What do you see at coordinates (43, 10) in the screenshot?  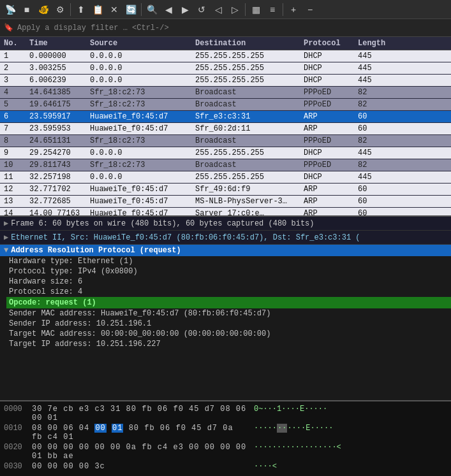 I see `fish-icon: 🐠` at bounding box center [43, 10].